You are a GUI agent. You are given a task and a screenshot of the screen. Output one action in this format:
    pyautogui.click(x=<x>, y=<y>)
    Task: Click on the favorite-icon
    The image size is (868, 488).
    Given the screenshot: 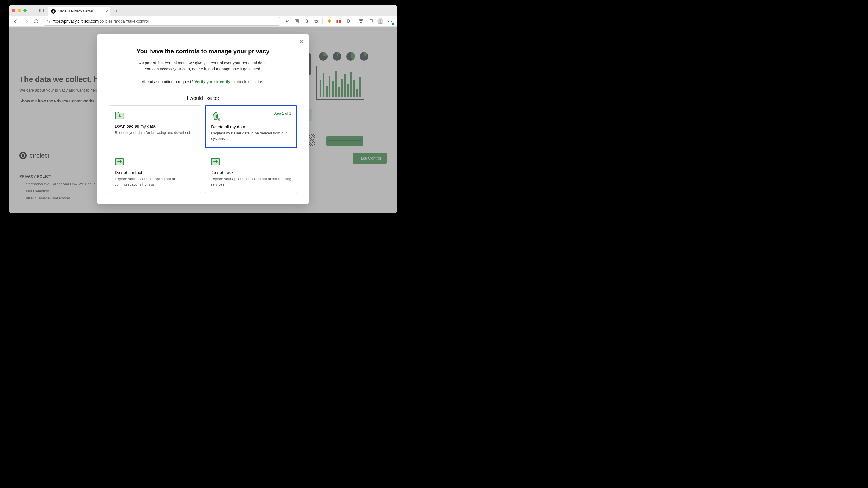 What is the action you would take?
    pyautogui.click(x=316, y=22)
    